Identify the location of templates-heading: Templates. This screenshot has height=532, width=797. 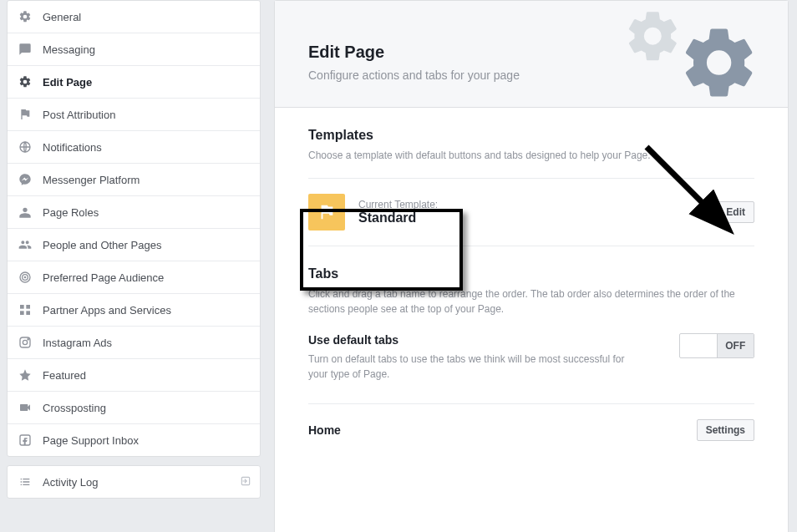
(531, 135).